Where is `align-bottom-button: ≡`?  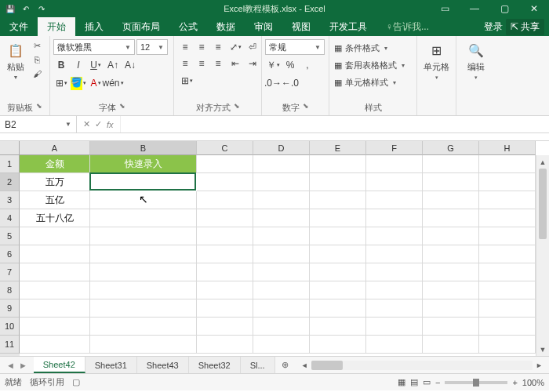 align-bottom-button: ≡ is located at coordinates (218, 47).